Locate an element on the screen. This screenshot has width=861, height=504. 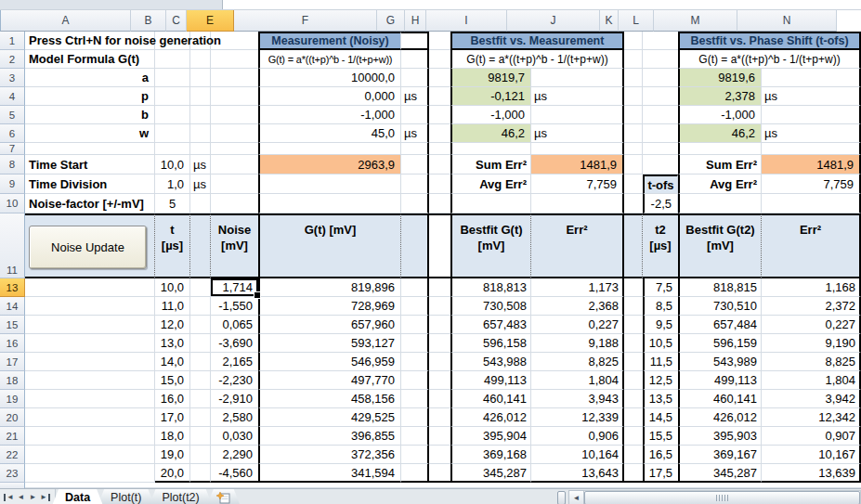
cell-A14 is located at coordinates (90, 306).